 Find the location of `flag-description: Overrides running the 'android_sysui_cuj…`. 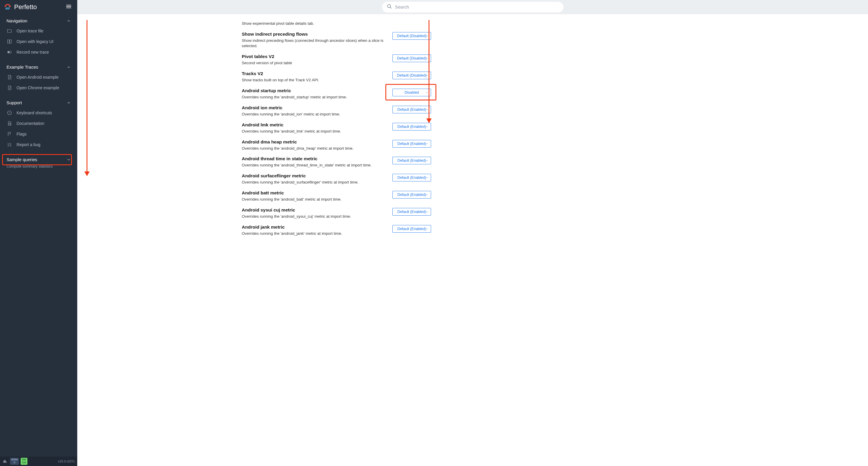

flag-description: Overrides running the 'android_sysui_cuj… is located at coordinates (315, 217).